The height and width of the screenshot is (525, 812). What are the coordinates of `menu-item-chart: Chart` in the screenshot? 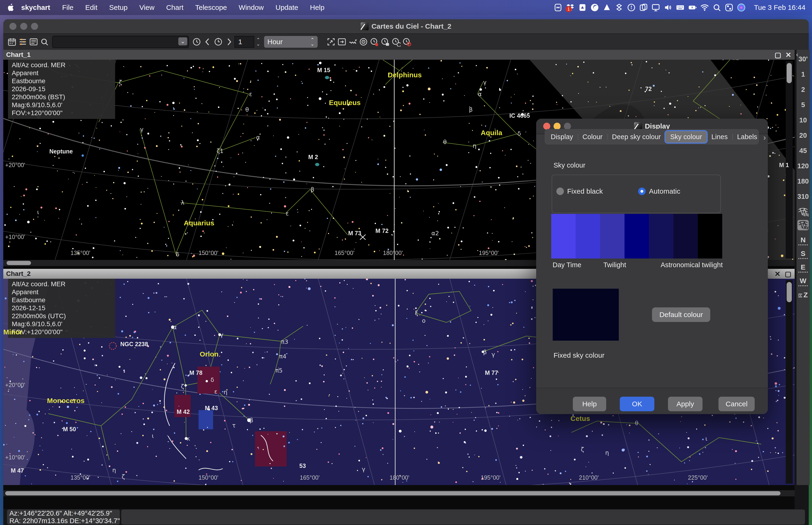 It's located at (174, 7).